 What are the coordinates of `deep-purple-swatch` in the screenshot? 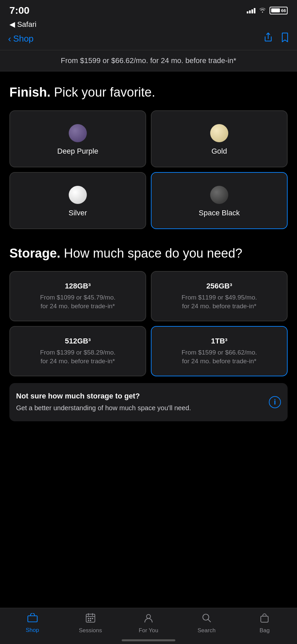 It's located at (78, 133).